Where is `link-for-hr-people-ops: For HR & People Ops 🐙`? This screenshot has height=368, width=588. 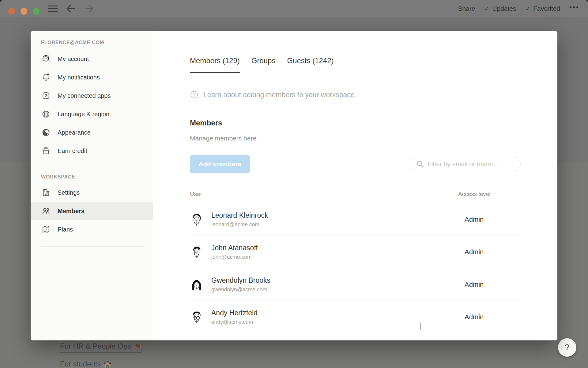
link-for-hr-people-ops: For HR & People Ops 🐙 is located at coordinates (101, 347).